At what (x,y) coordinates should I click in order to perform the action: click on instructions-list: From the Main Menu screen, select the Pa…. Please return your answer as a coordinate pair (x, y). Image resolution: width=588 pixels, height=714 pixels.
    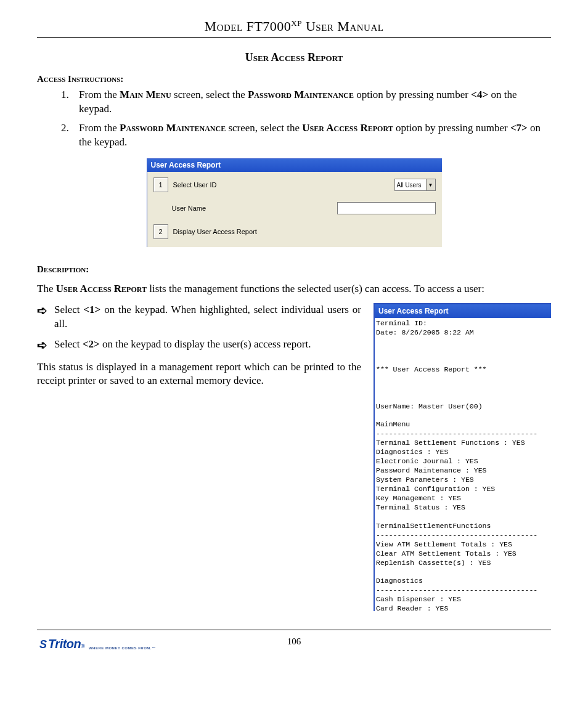
    Looking at the image, I should click on (294, 119).